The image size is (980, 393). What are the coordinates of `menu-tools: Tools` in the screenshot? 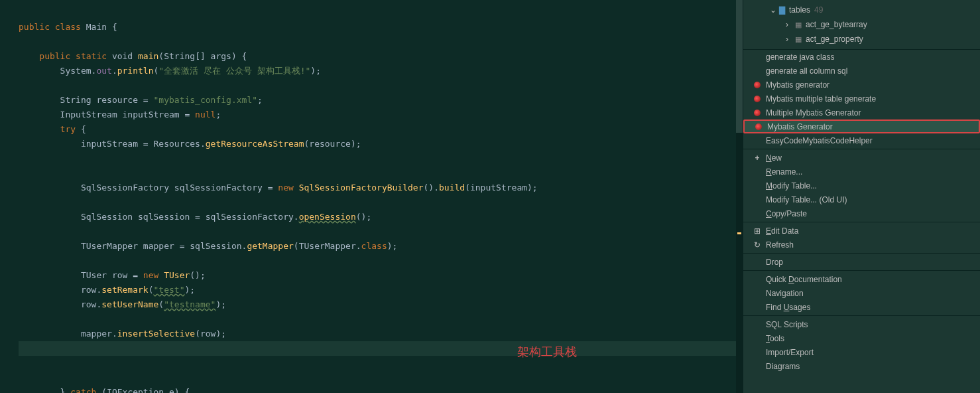 It's located at (862, 339).